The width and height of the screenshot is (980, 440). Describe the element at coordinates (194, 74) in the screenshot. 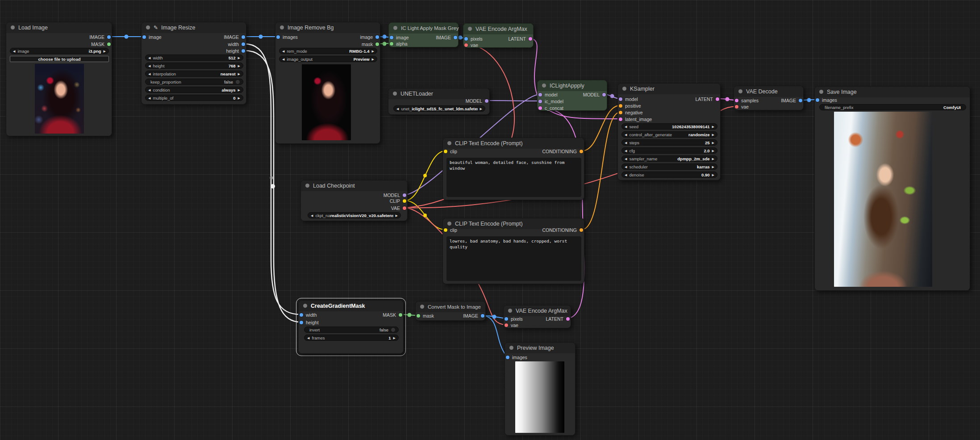

I see `interpolation-widget: ◀ interpolation nearest ▶` at that location.